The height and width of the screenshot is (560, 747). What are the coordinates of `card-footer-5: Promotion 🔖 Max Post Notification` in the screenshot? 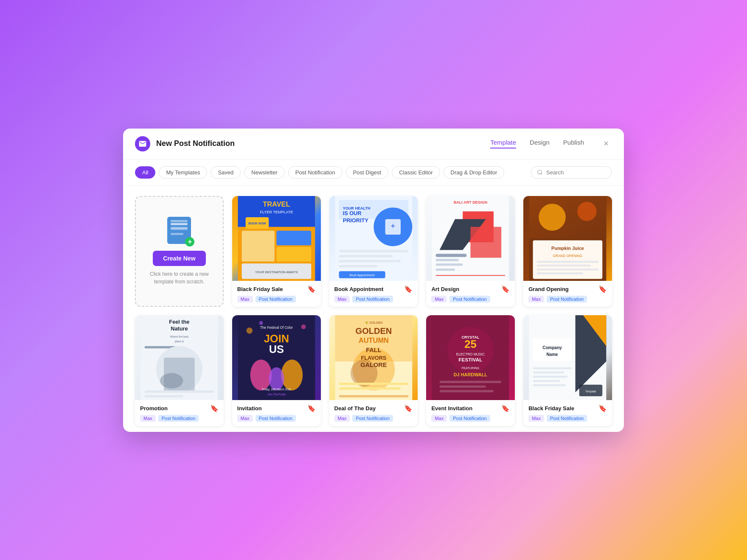 It's located at (179, 413).